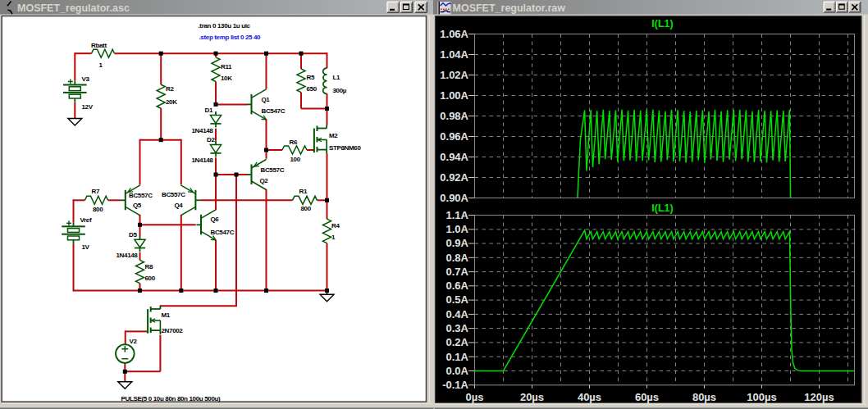  Describe the element at coordinates (179, 205) in the screenshot. I see `svg-text: Q4` at that location.